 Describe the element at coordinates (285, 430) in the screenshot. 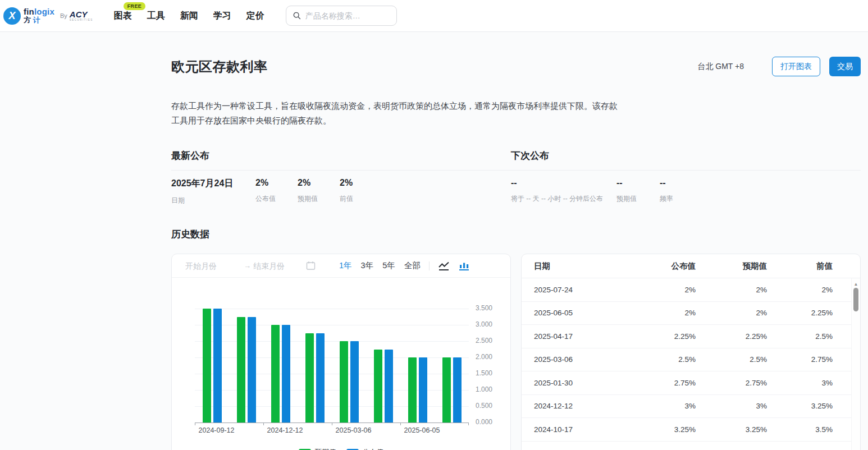

I see `x-axis-label: 2024-12-12` at that location.